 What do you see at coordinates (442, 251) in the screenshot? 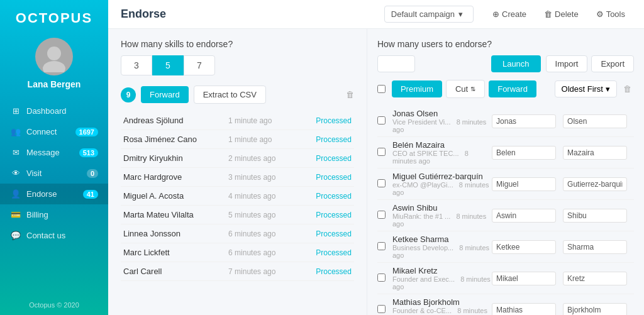
I see `user-subtitle: Business Develop... 8 minutes ago` at bounding box center [442, 251].